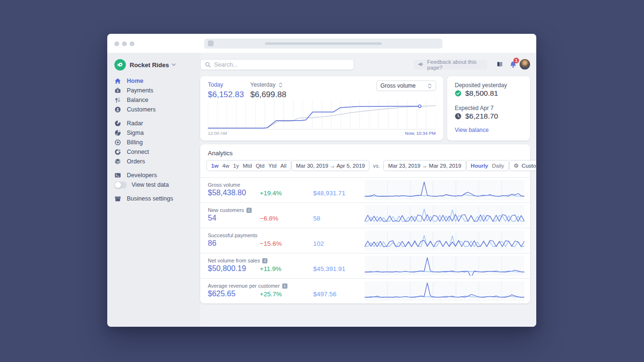 The width and height of the screenshot is (644, 362). Describe the element at coordinates (365, 292) in the screenshot. I see `metric-row-avg-revenue: Average revenue per customeri$625.65+25.…` at that location.